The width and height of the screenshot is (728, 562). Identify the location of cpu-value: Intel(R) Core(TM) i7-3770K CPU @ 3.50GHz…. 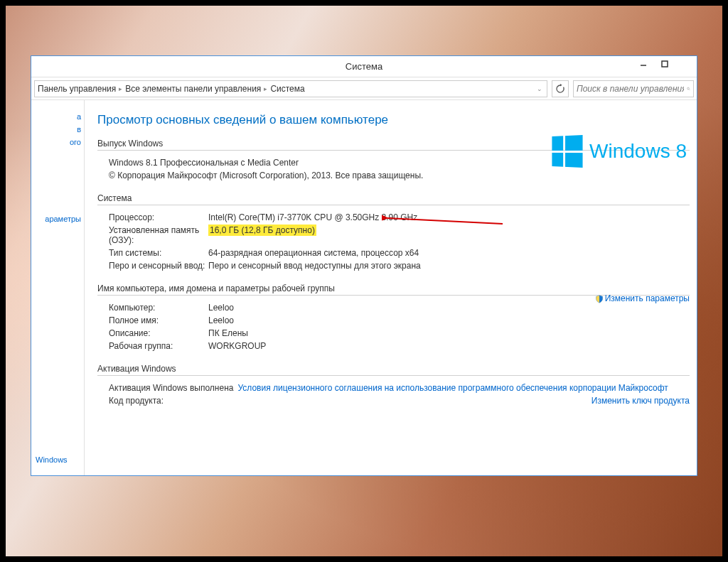
(449, 217).